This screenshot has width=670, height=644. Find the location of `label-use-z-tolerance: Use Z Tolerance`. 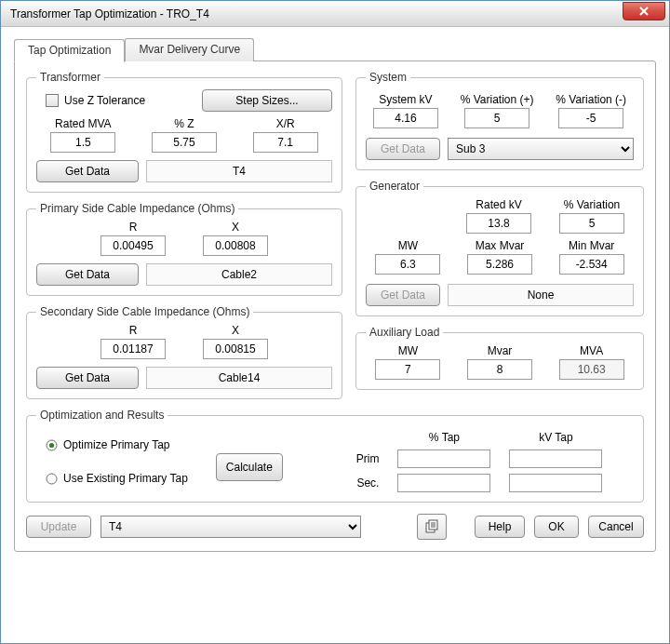

label-use-z-tolerance: Use Z Tolerance is located at coordinates (104, 101).